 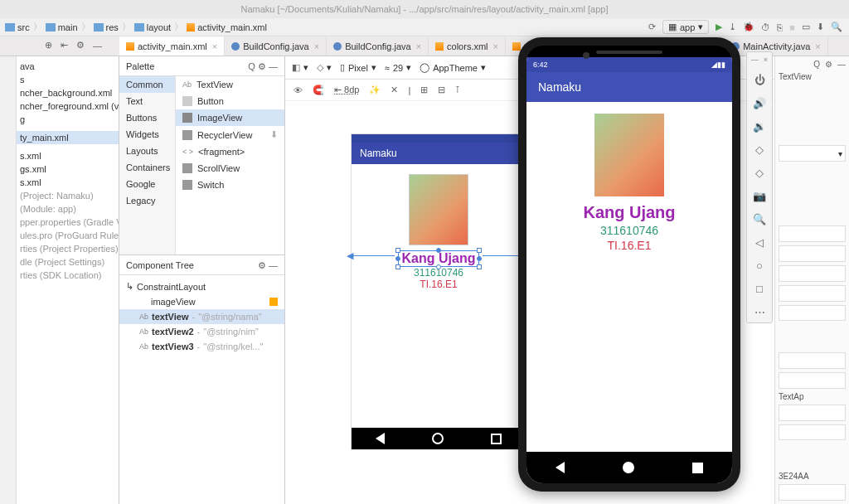 What do you see at coordinates (148, 134) in the screenshot?
I see `palette-cat-widgets: Widgets` at bounding box center [148, 134].